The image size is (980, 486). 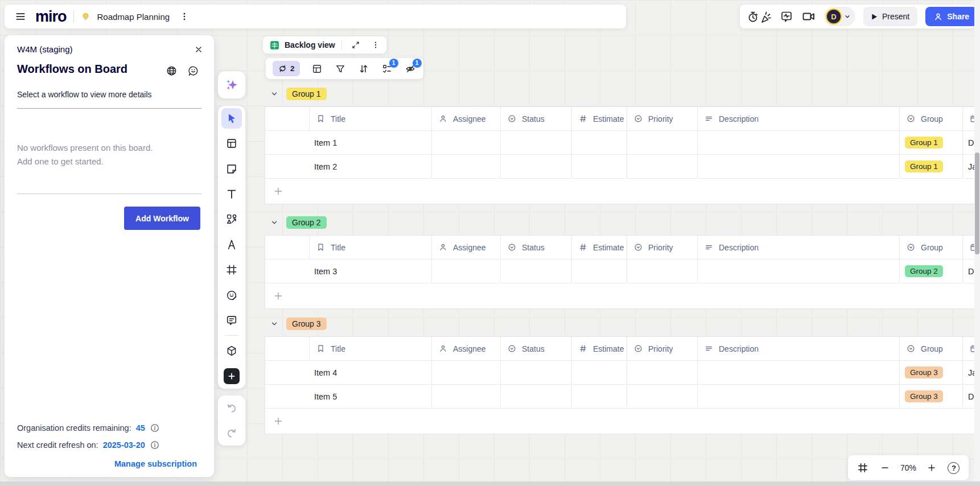 What do you see at coordinates (232, 320) in the screenshot?
I see `tool-comment` at bounding box center [232, 320].